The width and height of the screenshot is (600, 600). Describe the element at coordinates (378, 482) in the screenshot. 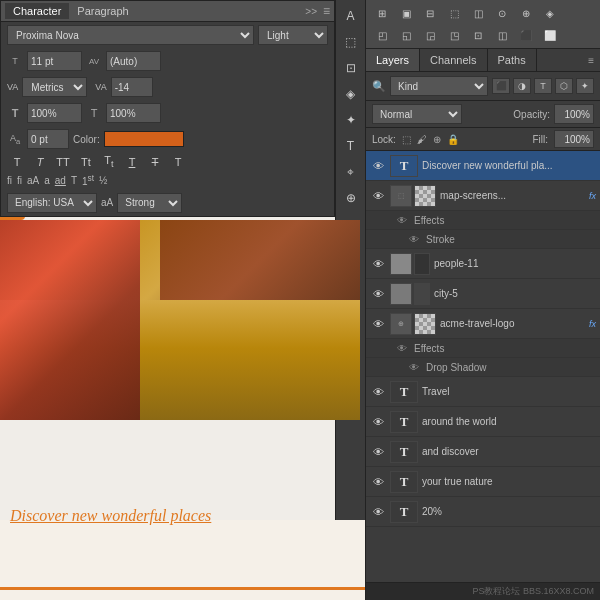

I see `layer-visibility-eye-8: 👁` at that location.